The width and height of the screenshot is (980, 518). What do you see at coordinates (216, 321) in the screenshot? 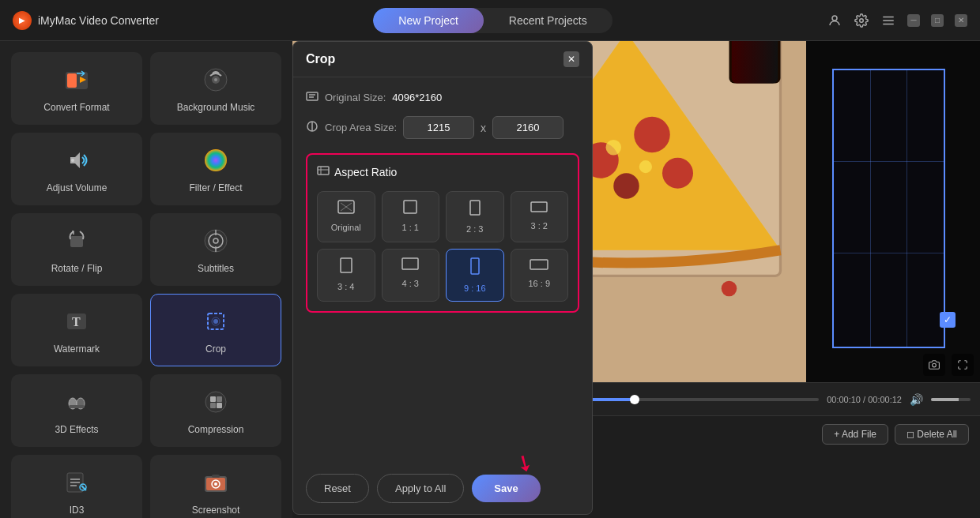
I see `crop-icon` at bounding box center [216, 321].